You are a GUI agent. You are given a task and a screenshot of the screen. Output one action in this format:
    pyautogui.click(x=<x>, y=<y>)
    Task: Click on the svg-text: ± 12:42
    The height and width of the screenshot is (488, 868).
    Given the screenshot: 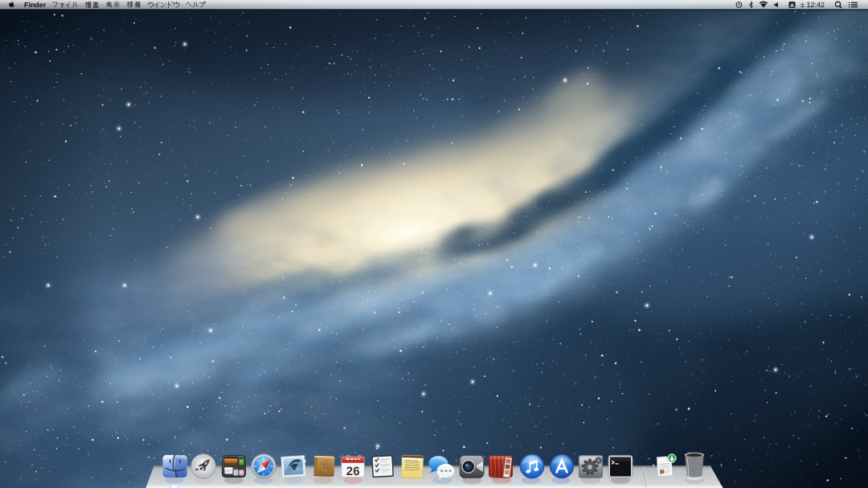 What is the action you would take?
    pyautogui.click(x=813, y=5)
    